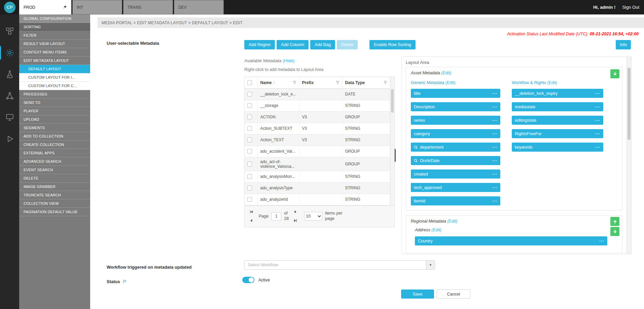  What do you see at coordinates (55, 111) in the screenshot?
I see `sidebar-item: PLAYER` at bounding box center [55, 111].